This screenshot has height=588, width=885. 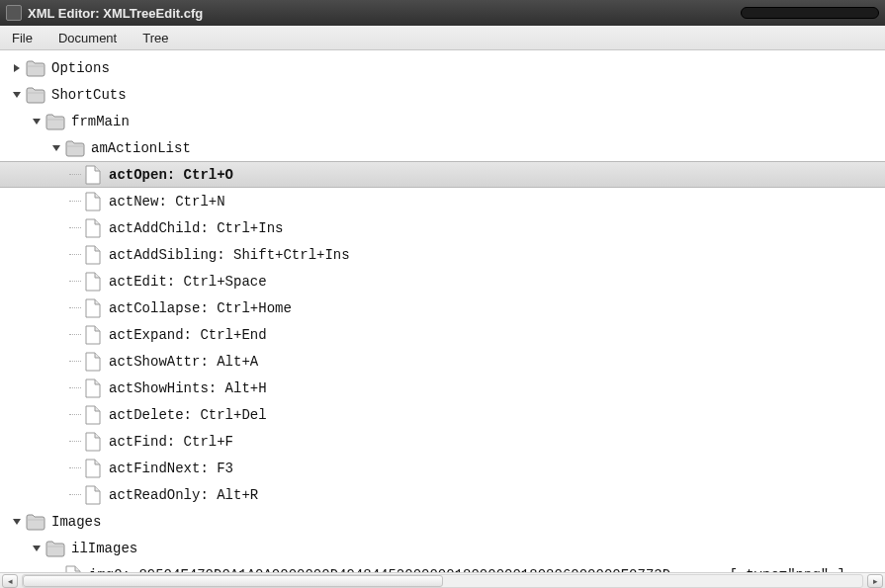 What do you see at coordinates (171, 175) in the screenshot?
I see `tree-row-label: actOpen: Ctrl+O` at bounding box center [171, 175].